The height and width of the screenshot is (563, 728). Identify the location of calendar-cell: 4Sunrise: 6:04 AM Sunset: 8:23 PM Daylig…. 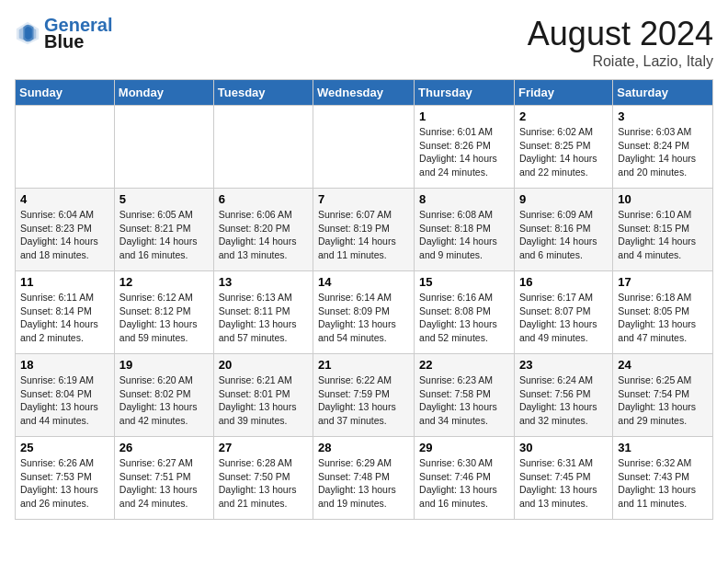
(65, 230).